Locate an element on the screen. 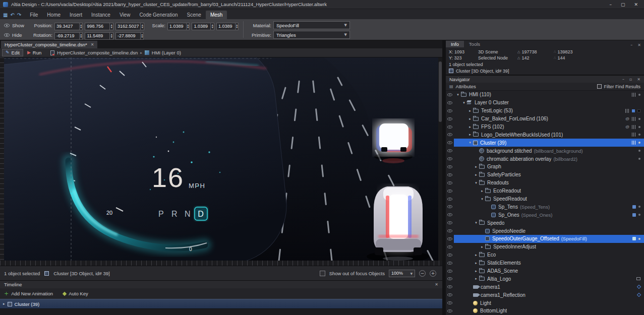 The width and height of the screenshot is (644, 315). filter-checkbox is located at coordinates (599, 87).